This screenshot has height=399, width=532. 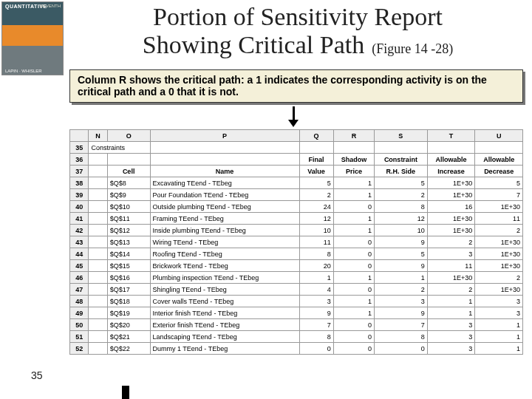 What do you see at coordinates (316, 231) in the screenshot?
I see `final-value: 10` at bounding box center [316, 231].